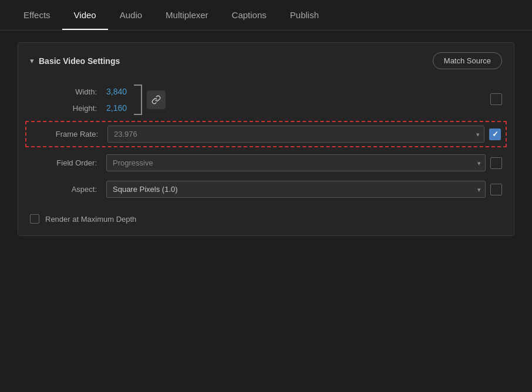 This screenshot has height=392, width=532. What do you see at coordinates (68, 108) in the screenshot?
I see `height-label: Height:` at bounding box center [68, 108].